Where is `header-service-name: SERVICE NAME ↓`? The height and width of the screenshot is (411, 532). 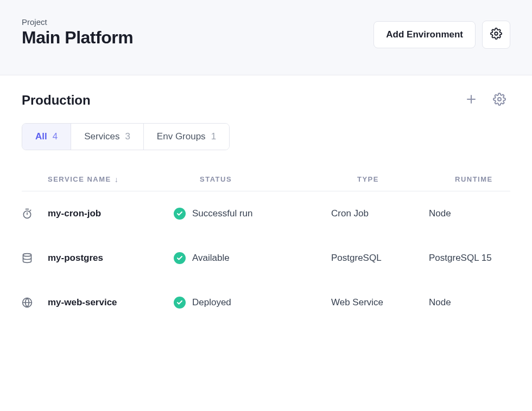 header-service-name: SERVICE NAME ↓ is located at coordinates (124, 179).